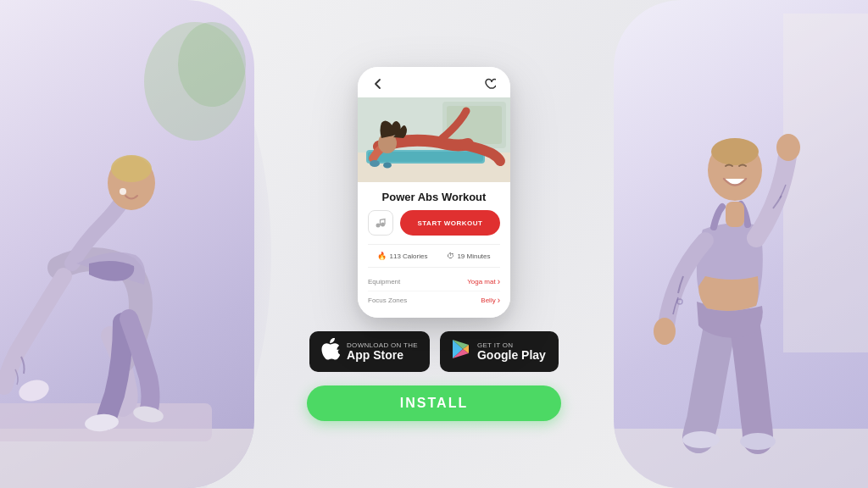 The width and height of the screenshot is (868, 488). I want to click on phone-mockup: Power Abs Workout START WORKOUT 🔥, so click(434, 192).